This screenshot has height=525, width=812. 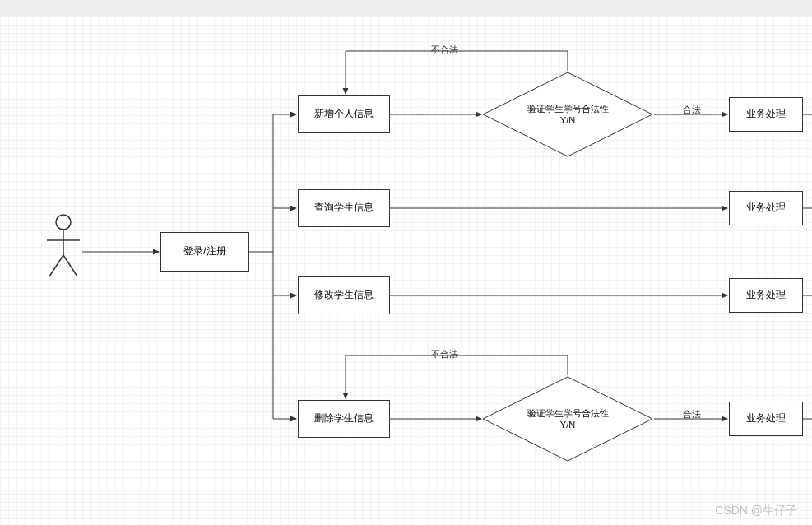 I want to click on node-proc-4-label: 业务处理, so click(x=766, y=419).